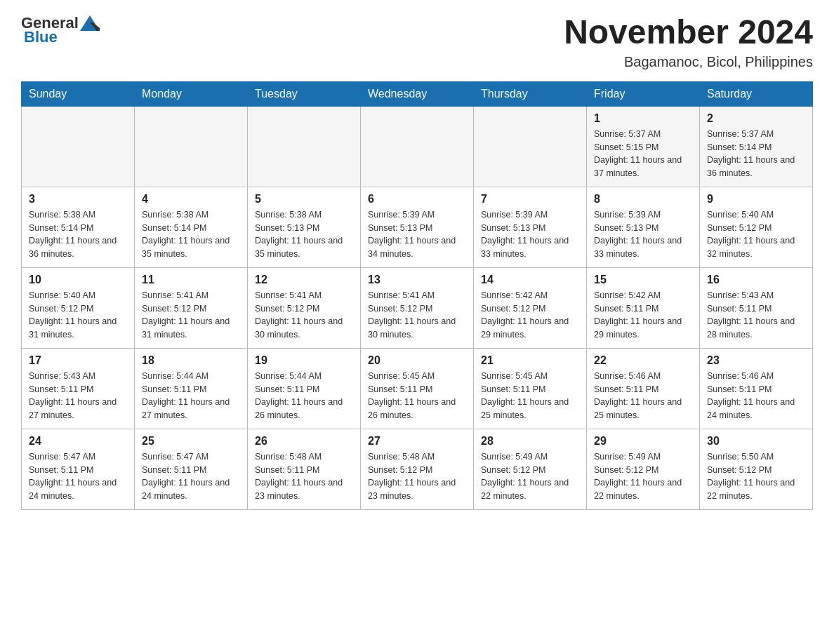  What do you see at coordinates (191, 199) in the screenshot?
I see `day-number: 4` at bounding box center [191, 199].